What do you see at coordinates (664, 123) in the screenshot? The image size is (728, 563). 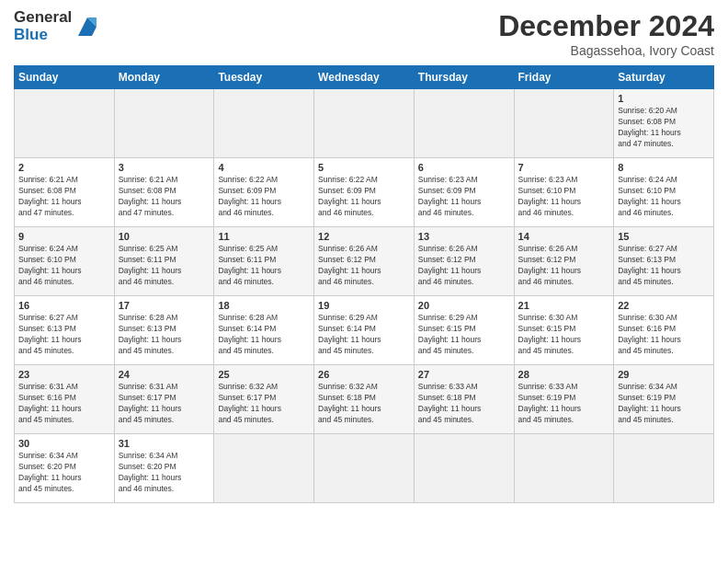 I see `calendar-cell: 1Sunrise: 6:20 AMSunset: 6:08 PMDaylight…` at bounding box center [664, 123].